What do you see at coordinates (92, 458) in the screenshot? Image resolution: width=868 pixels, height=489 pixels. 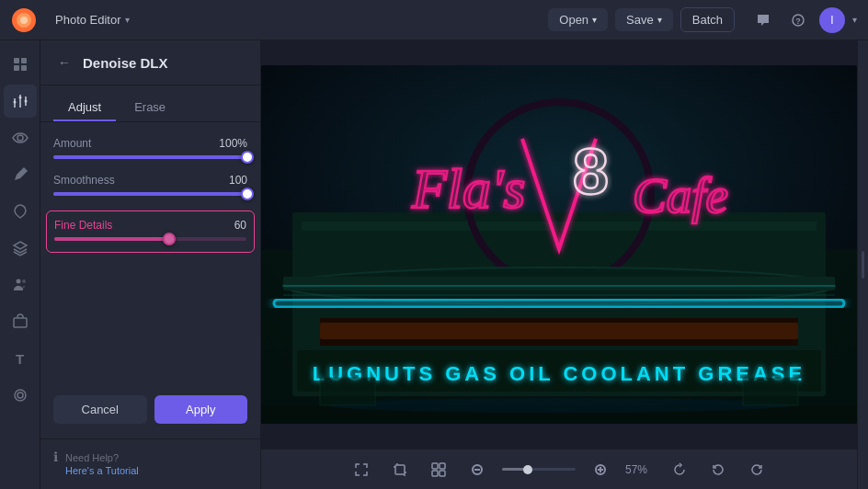 I see `help-text: Need Help?` at bounding box center [92, 458].